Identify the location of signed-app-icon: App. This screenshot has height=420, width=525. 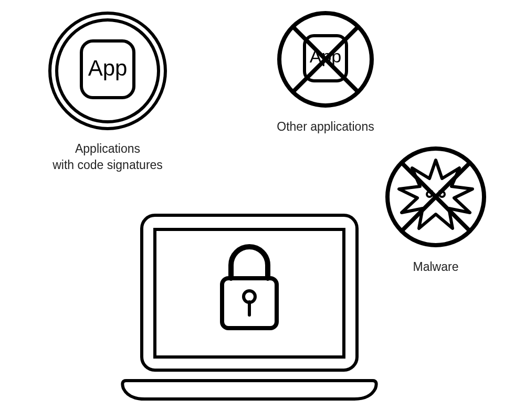
(108, 71).